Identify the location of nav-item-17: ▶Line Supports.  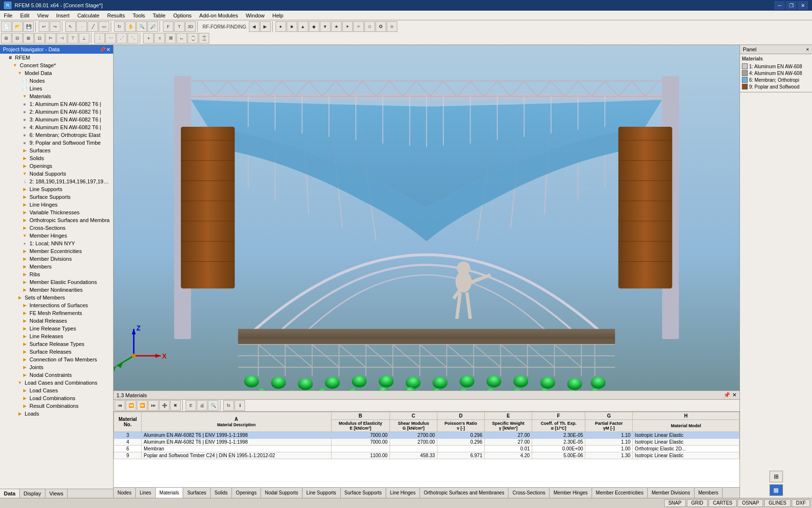
(57, 189).